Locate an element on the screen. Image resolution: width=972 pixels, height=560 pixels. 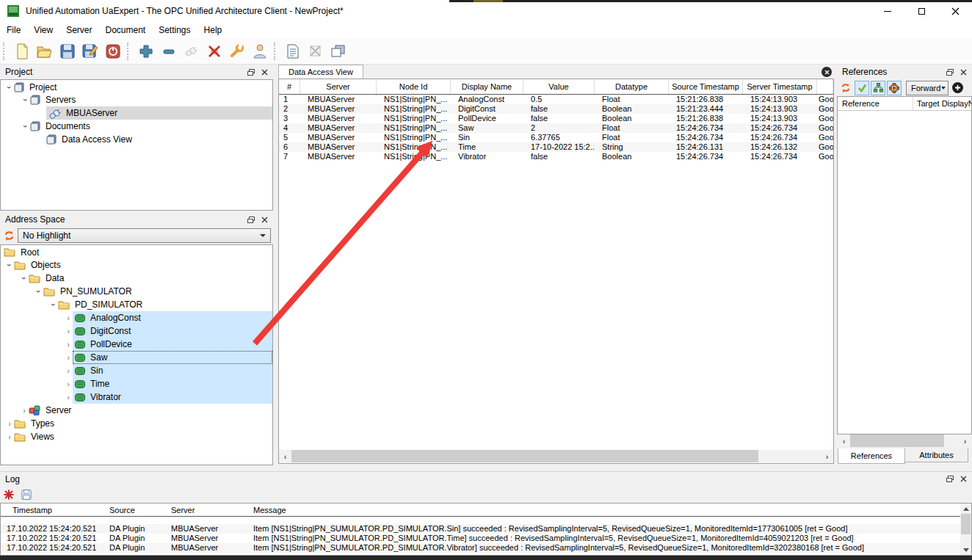
tree-item-objects: › Objects is located at coordinates (137, 265).